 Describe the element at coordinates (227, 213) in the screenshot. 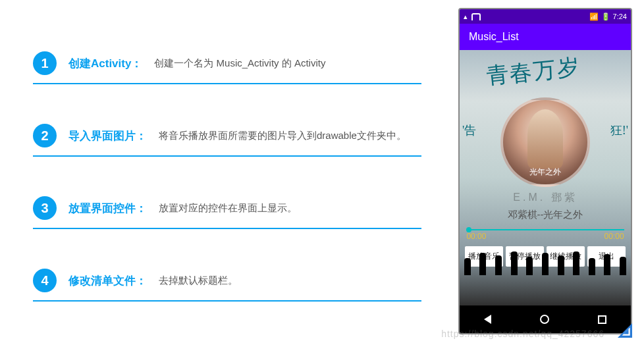

I see `step-row: 3 放置界面控件： 放置对应的控件在界面上显示。` at that location.